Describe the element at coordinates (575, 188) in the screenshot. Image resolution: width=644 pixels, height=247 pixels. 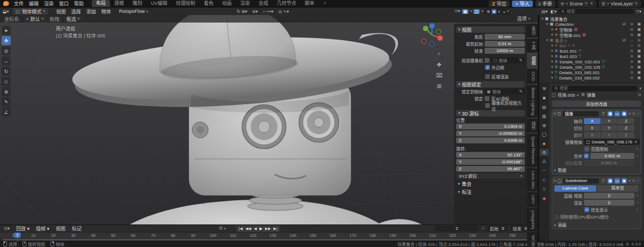
I see `catmull-clark-button: Catmull-Clark` at that location.